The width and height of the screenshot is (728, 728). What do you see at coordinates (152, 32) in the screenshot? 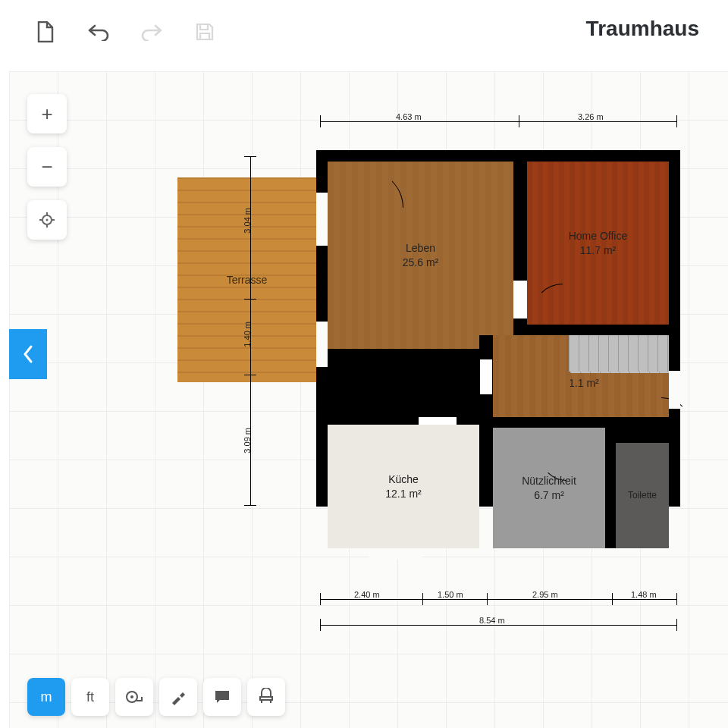
I see `redo-icon` at bounding box center [152, 32].